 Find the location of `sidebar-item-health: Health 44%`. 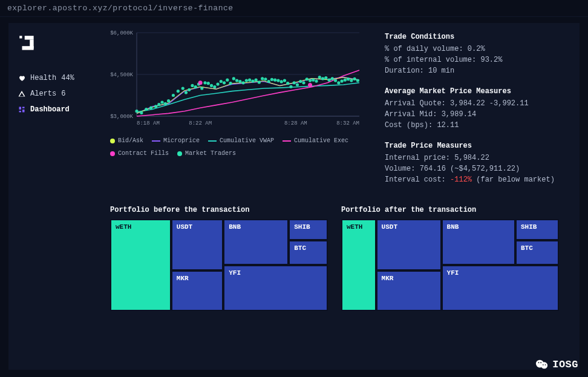

sidebar-item-health: Health 44% is located at coordinates (57, 78).